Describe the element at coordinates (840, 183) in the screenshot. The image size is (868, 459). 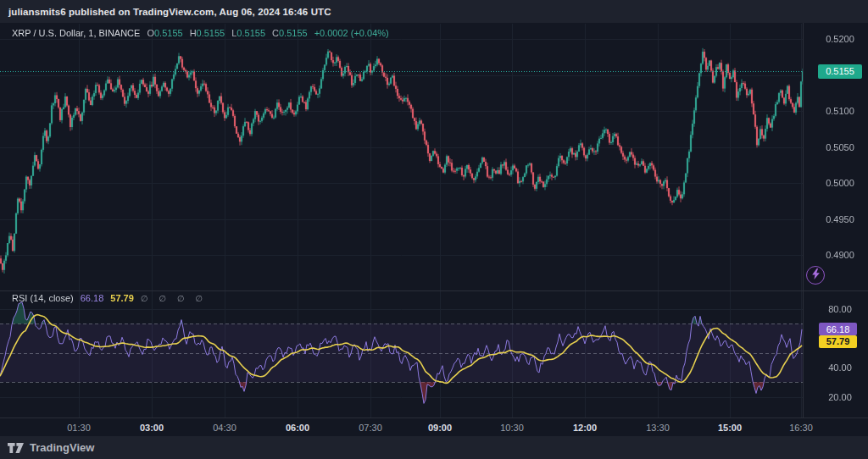
I see `price-axis-label: 0.5000` at that location.